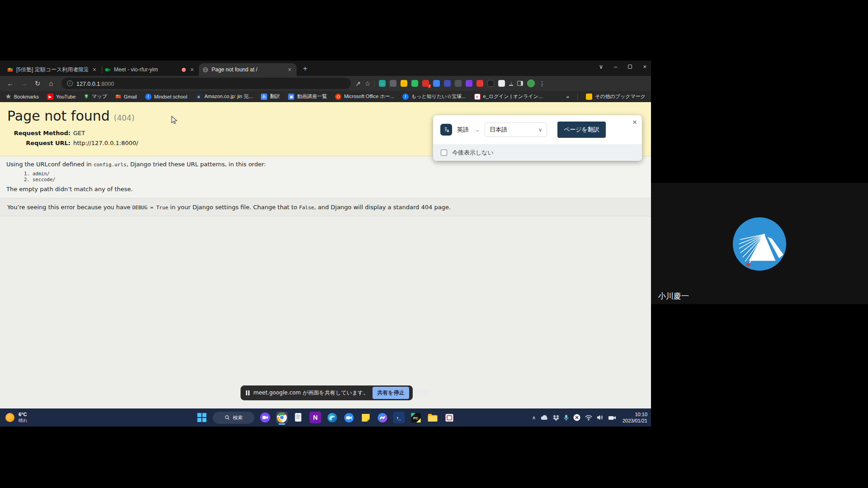  What do you see at coordinates (581, 130) in the screenshot?
I see `translate-page-button: ページを翻訳` at bounding box center [581, 130].